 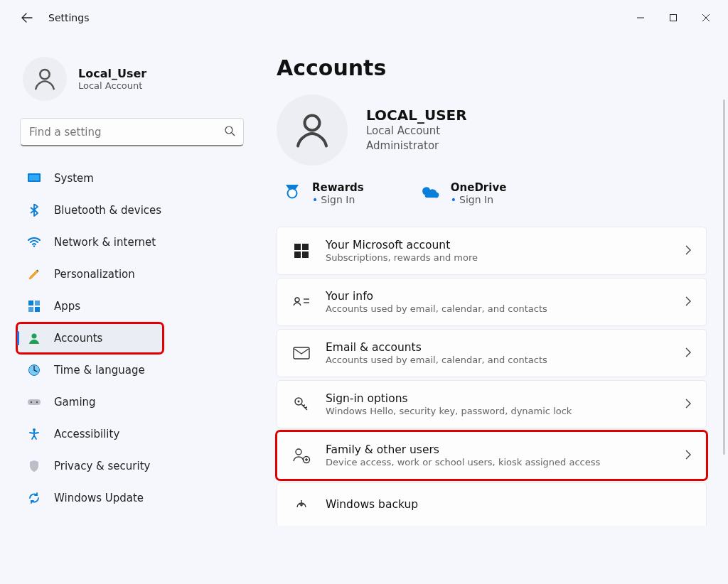 I want to click on rewards-icon, so click(x=292, y=191).